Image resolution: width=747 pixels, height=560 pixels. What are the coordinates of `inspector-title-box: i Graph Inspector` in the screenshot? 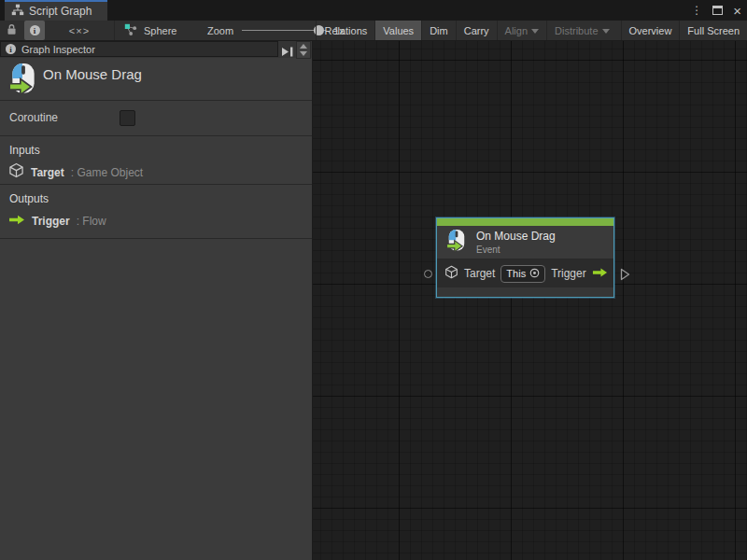 It's located at (139, 49).